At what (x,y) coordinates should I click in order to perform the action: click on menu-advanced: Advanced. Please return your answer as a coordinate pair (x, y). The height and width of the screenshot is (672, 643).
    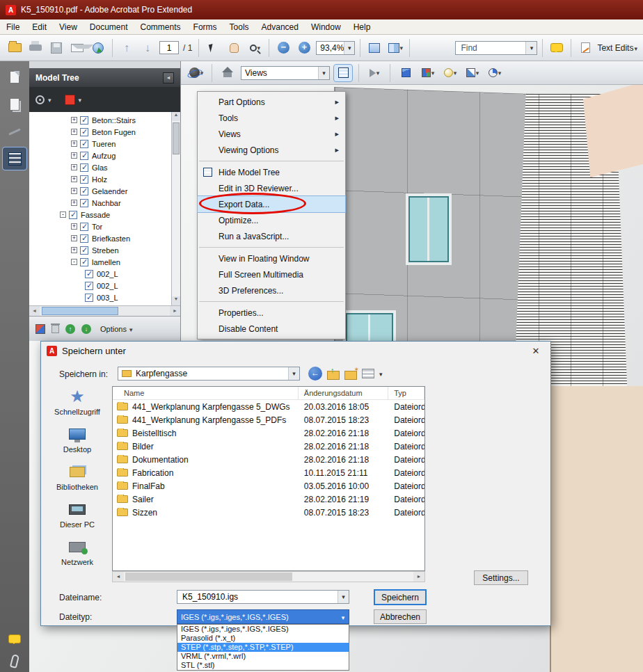
    Looking at the image, I should click on (280, 27).